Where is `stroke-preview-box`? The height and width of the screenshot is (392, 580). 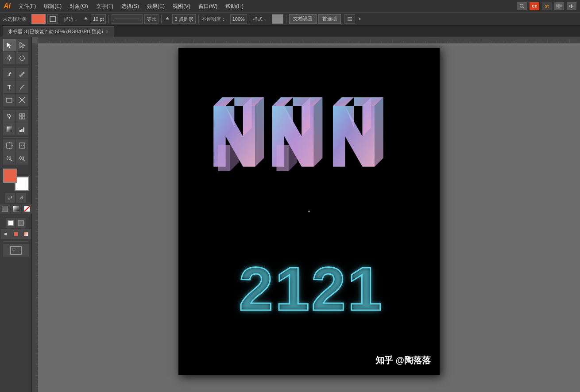
stroke-preview-box is located at coordinates (127, 19).